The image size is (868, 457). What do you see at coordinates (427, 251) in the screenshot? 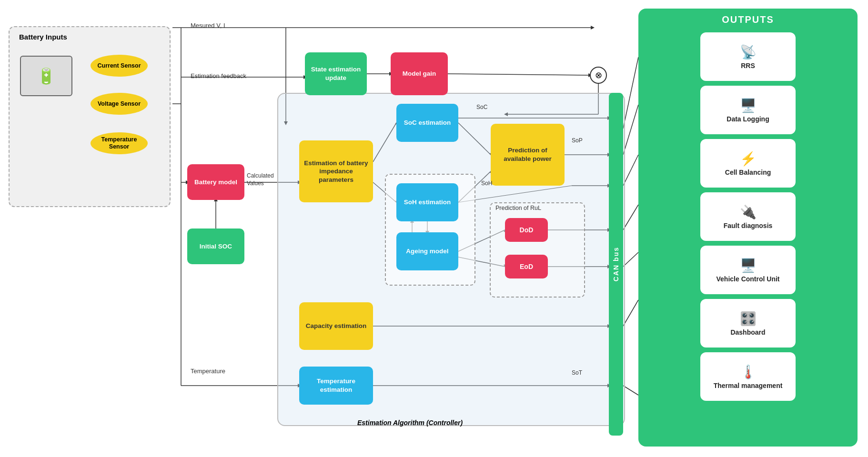
I see `ageing-model-box: Ageing model` at bounding box center [427, 251].